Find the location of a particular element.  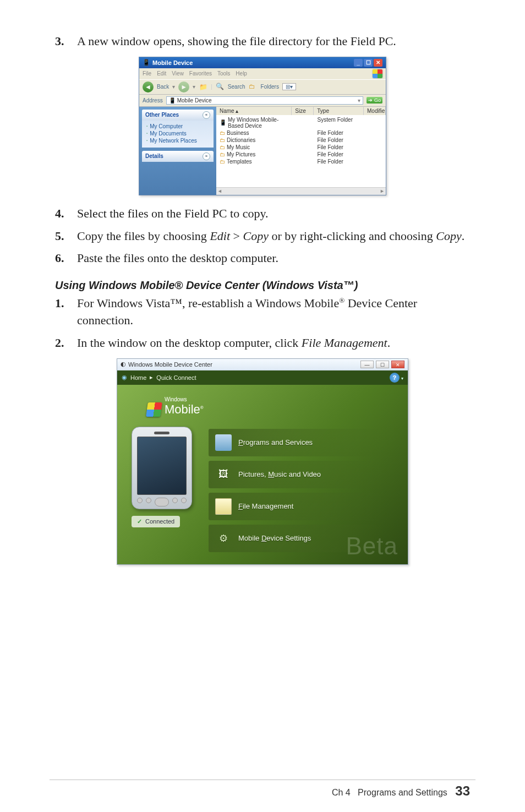

col-type: Type is located at coordinates (339, 111).